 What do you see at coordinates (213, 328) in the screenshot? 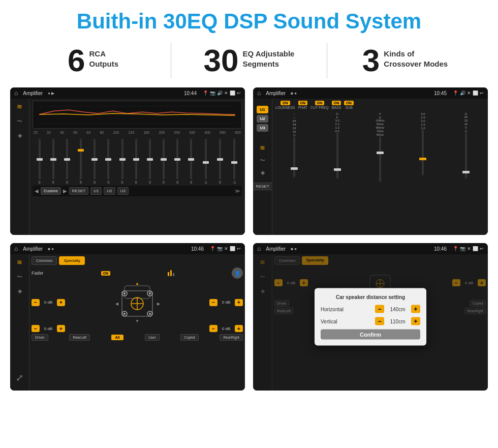
I see `db-minus-rr: −` at bounding box center [213, 328].